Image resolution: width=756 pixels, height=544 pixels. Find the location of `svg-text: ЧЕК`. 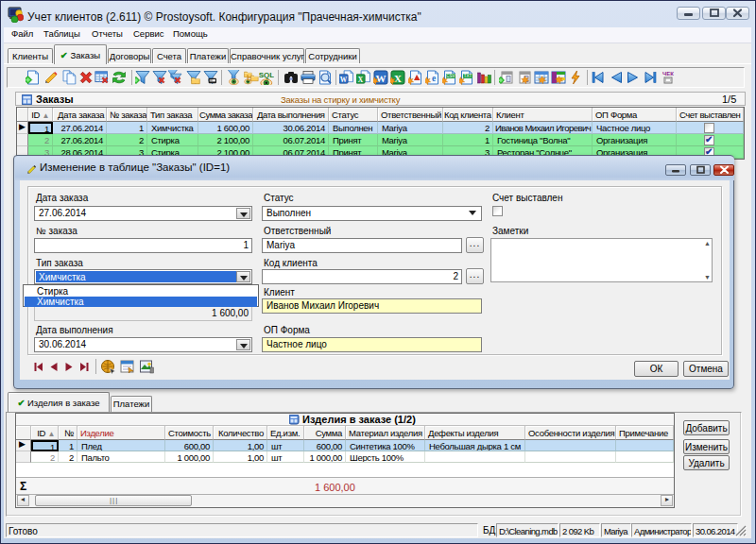

svg-text: ЧЕК is located at coordinates (668, 74).